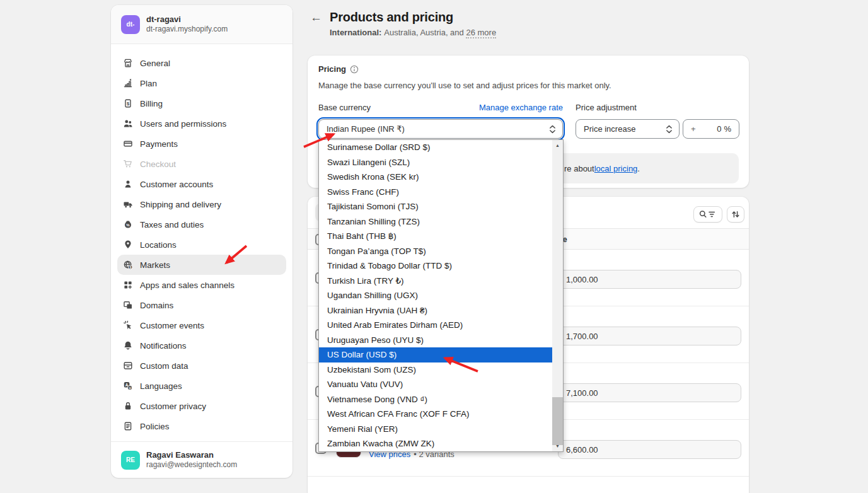  Describe the element at coordinates (356, 33) in the screenshot. I see `subtitle-label: International:` at that location.